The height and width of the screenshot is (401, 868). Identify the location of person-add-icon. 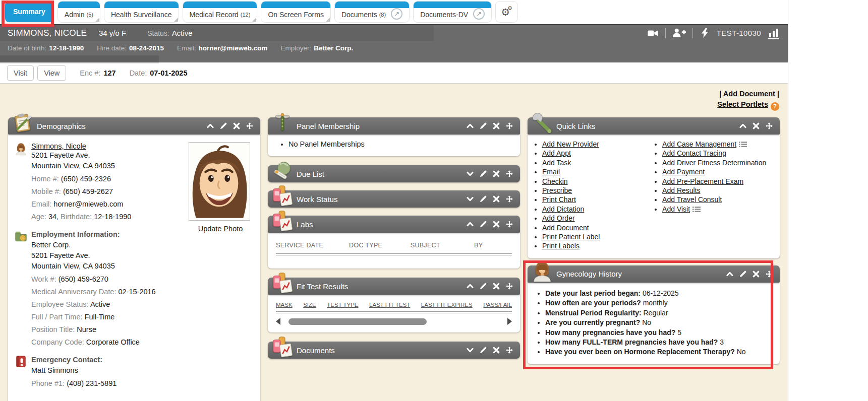
(679, 33).